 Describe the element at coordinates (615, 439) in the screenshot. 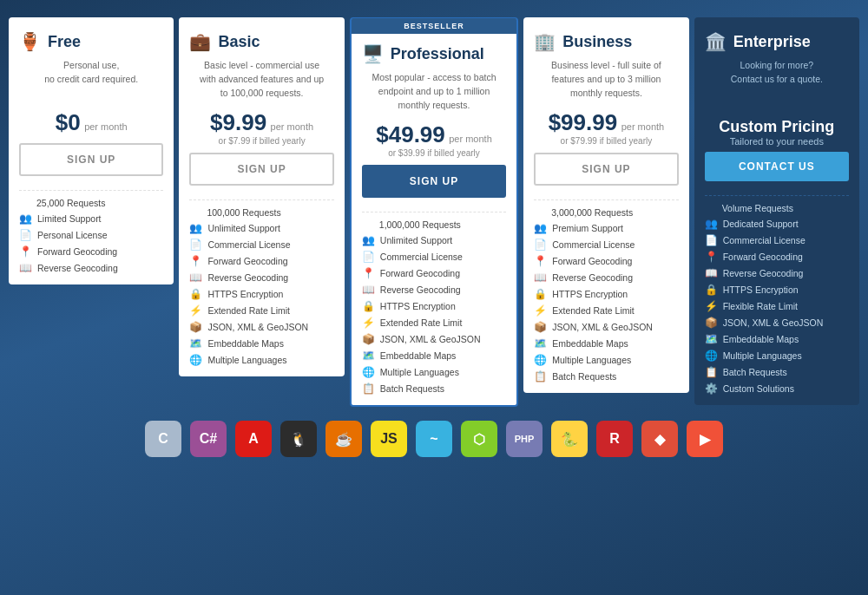

I see `logo-badge-R: R` at that location.